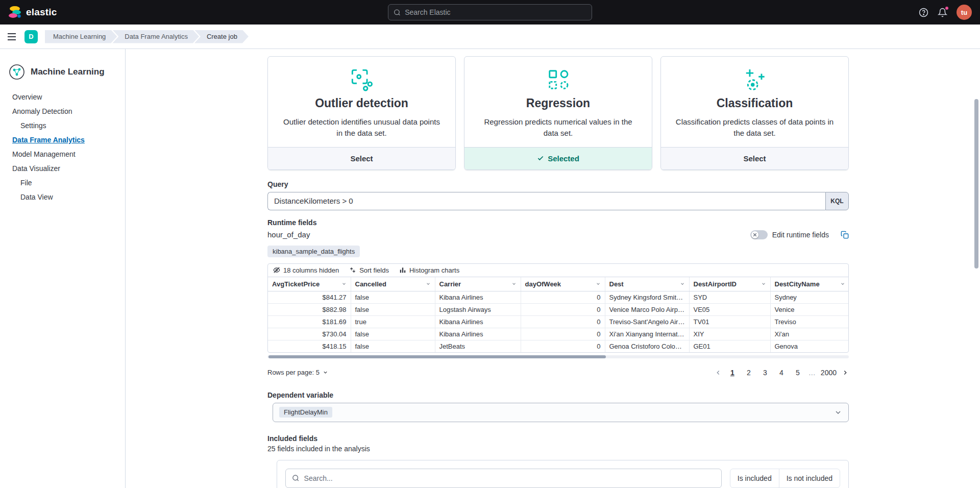 The height and width of the screenshot is (488, 980). What do you see at coordinates (298, 373) in the screenshot?
I see `rows-per-page-button: Rows per page: 5` at bounding box center [298, 373].